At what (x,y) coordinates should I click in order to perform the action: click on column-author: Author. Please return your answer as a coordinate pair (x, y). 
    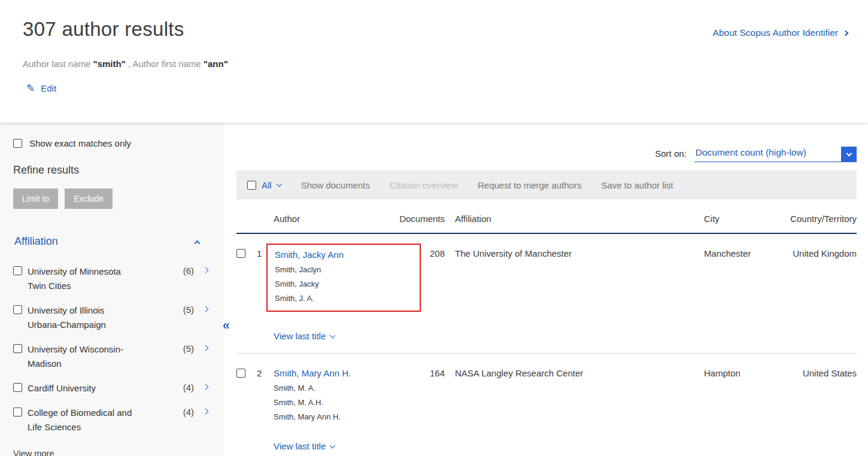
    Looking at the image, I should click on (332, 219).